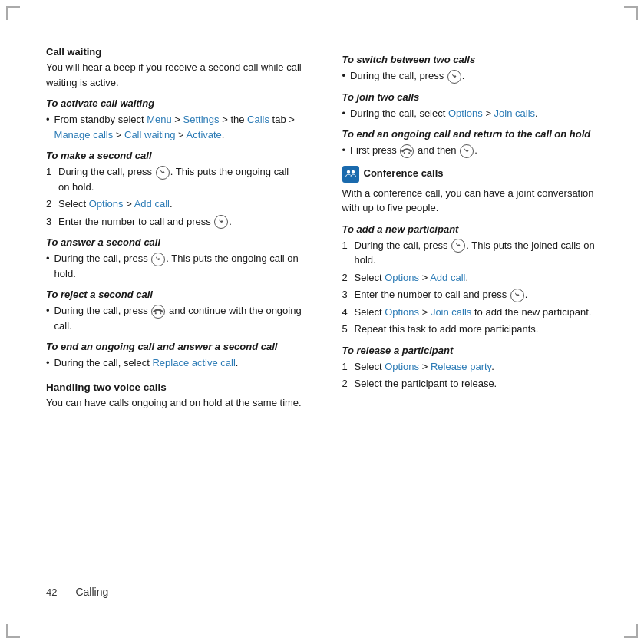 The height and width of the screenshot is (644, 644). I want to click on release-step2-text: Select the participant to release., so click(426, 384).